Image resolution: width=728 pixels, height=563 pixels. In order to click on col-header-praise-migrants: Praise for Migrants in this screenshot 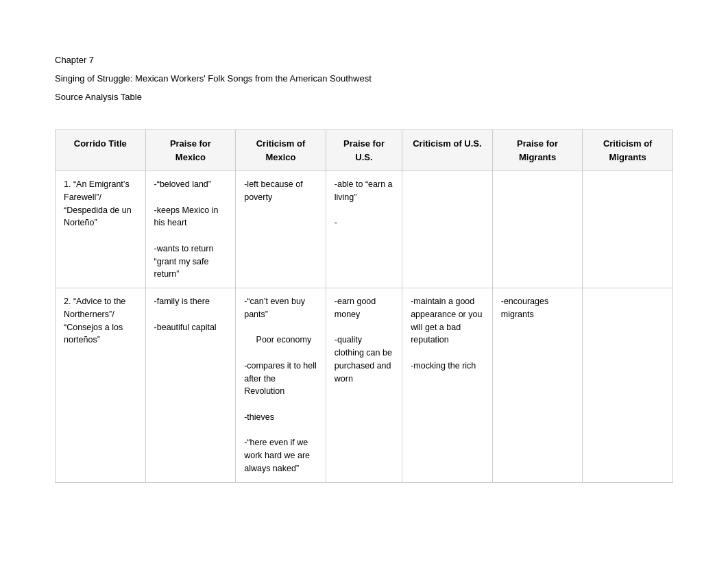, I will do `click(537, 151)`.